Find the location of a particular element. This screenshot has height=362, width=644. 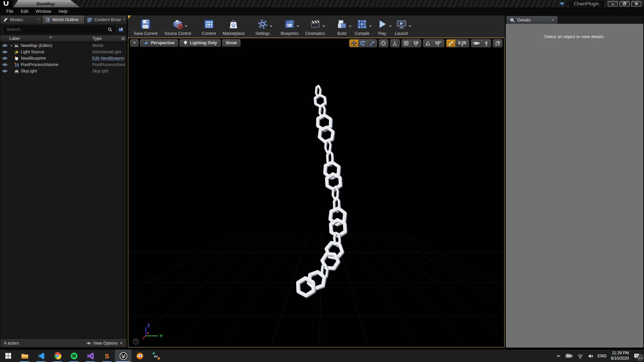

postprocess-volume-icon is located at coordinates (16, 65).